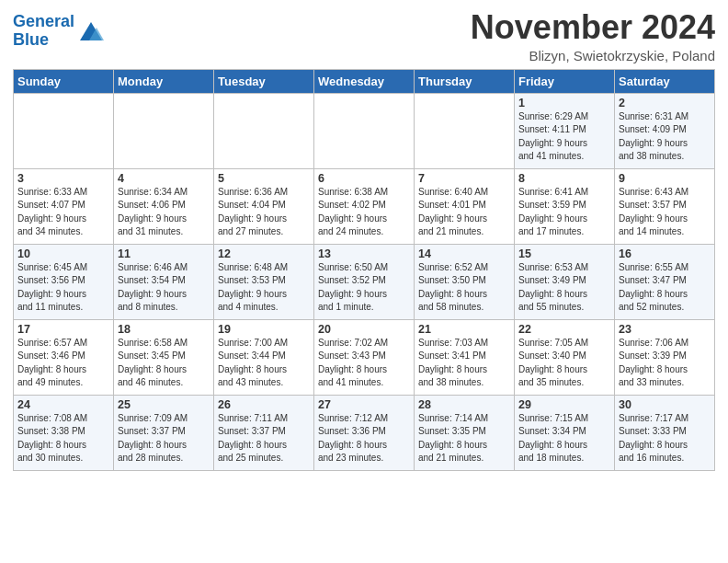 Image resolution: width=728 pixels, height=563 pixels. What do you see at coordinates (164, 81) in the screenshot?
I see `col-header-monday: Monday` at bounding box center [164, 81].